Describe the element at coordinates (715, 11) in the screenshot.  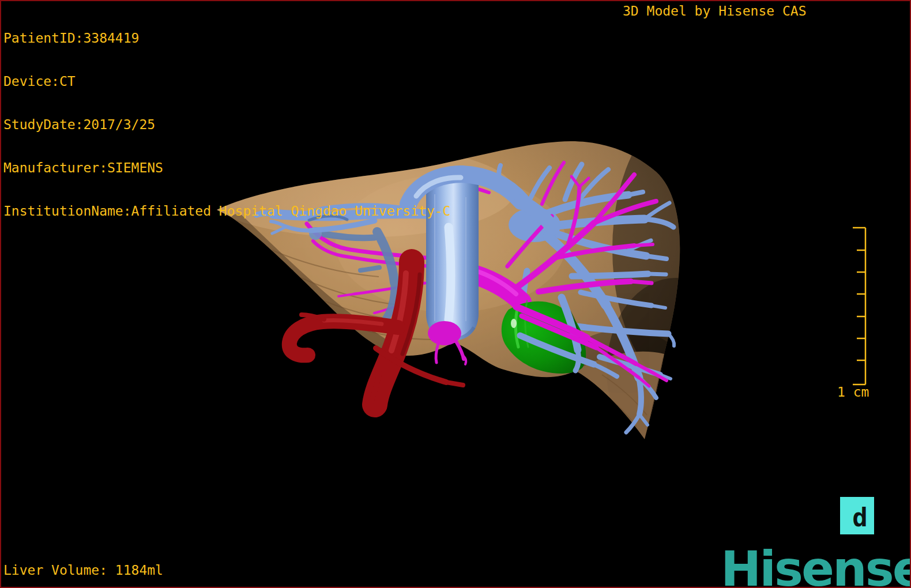
I see `watermark-title: 3D Model by Hisense CAS` at that location.